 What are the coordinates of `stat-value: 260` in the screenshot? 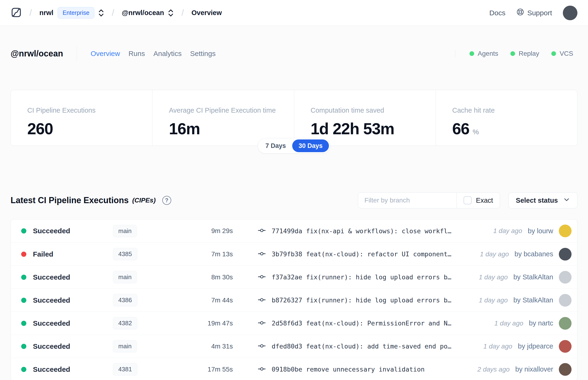 It's located at (40, 129).